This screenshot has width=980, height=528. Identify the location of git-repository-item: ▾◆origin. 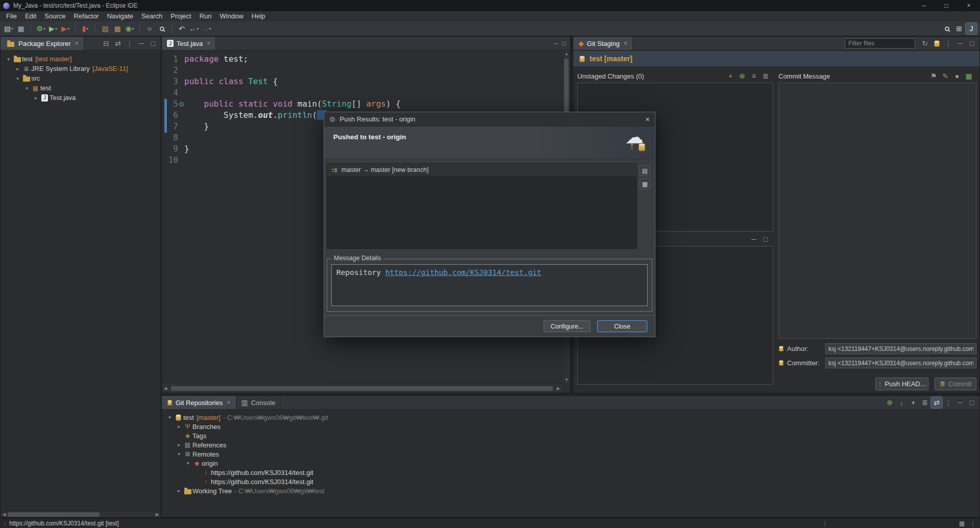
(571, 463).